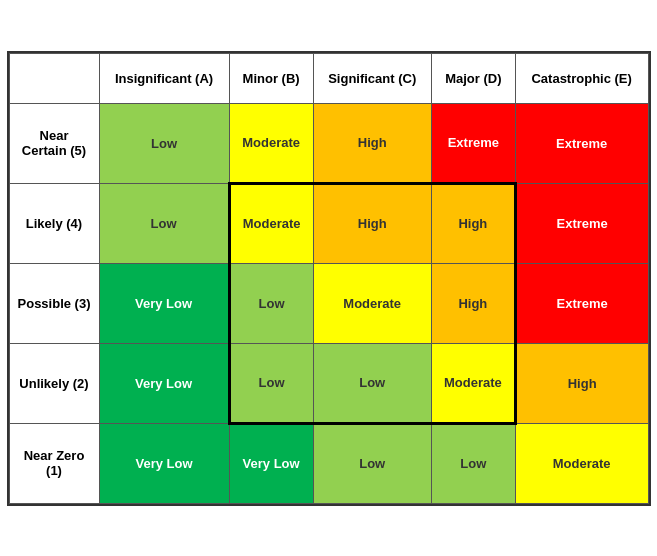  What do you see at coordinates (582, 78) in the screenshot?
I see `col-header-e: Catastrophic (E)` at bounding box center [582, 78].